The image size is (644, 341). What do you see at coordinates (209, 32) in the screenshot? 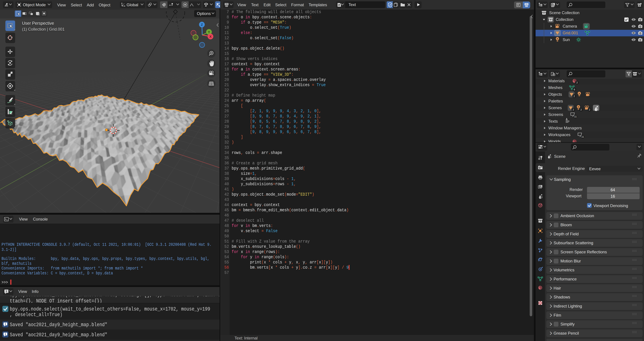
I see `svg-text: Y` at bounding box center [209, 32].